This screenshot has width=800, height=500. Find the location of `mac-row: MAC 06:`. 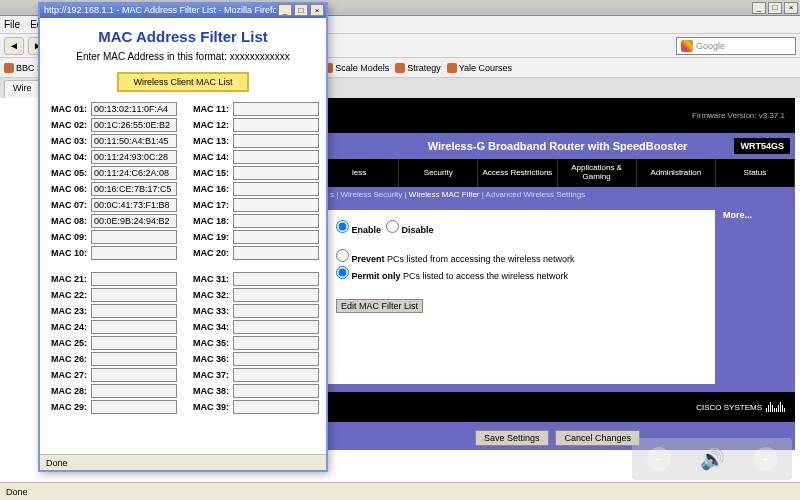

mac-row: MAC 06: is located at coordinates (112, 189).